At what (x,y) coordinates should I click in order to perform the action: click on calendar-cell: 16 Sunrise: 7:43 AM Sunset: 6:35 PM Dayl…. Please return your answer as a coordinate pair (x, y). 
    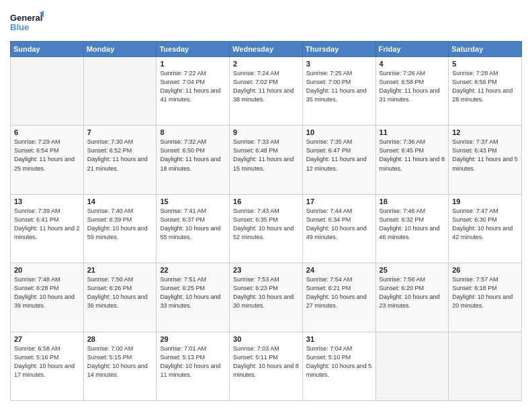
    Looking at the image, I should click on (266, 228).